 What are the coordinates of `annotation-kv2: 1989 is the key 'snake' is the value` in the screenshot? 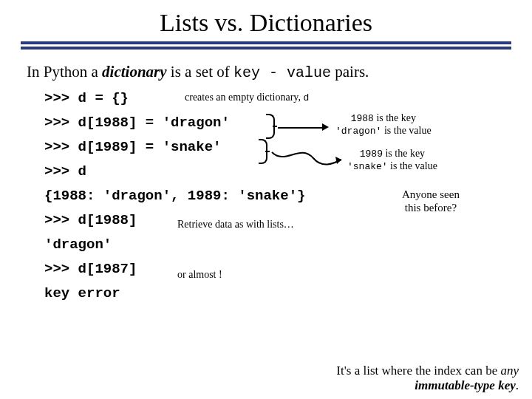 It's located at (392, 160).